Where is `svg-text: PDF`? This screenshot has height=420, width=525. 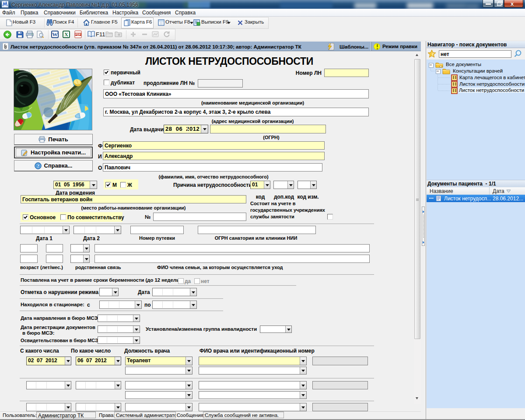 svg-text: PDF is located at coordinates (78, 34).